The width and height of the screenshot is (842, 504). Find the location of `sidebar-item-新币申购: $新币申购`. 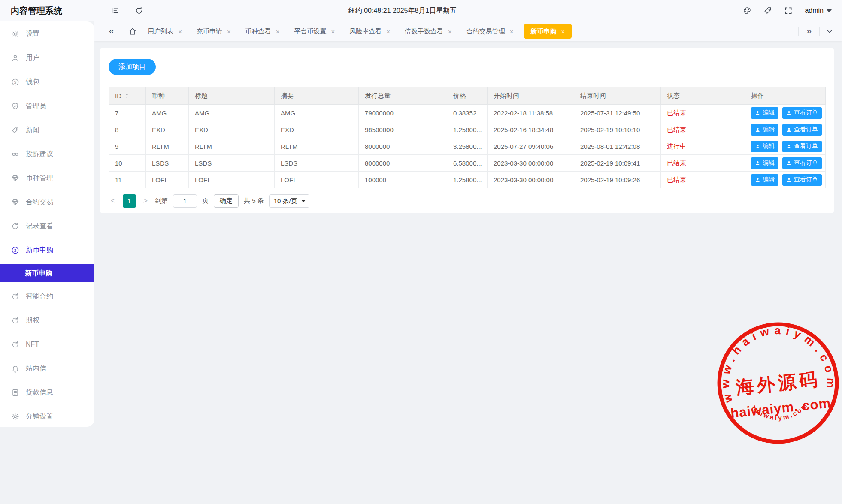

sidebar-item-新币申购: $新币申购 is located at coordinates (47, 250).